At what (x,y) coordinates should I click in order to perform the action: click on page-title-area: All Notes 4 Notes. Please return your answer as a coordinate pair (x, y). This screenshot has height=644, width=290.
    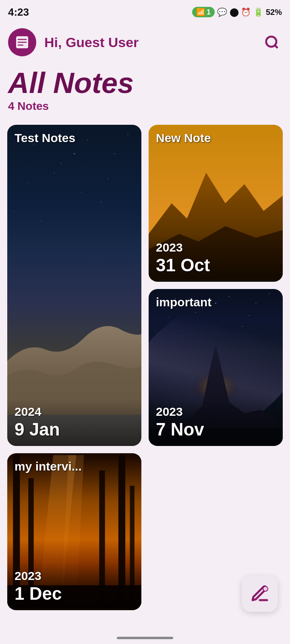
    Looking at the image, I should click on (145, 89).